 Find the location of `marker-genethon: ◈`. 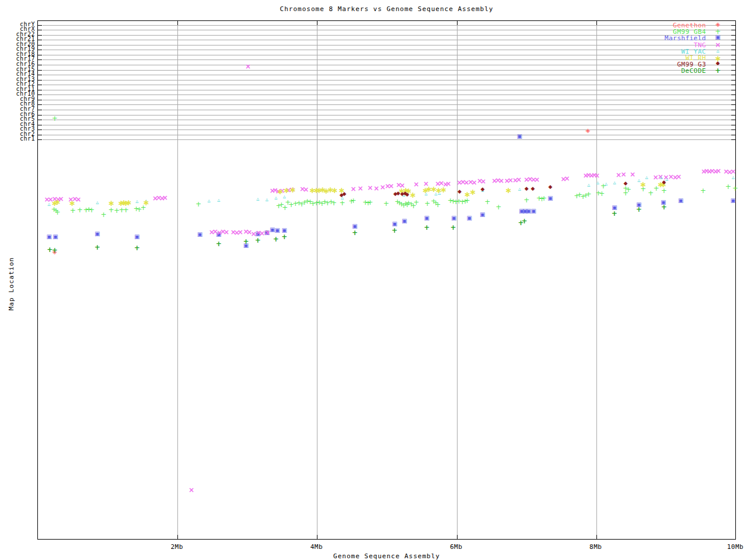

marker-genethon: ◈ is located at coordinates (588, 131).